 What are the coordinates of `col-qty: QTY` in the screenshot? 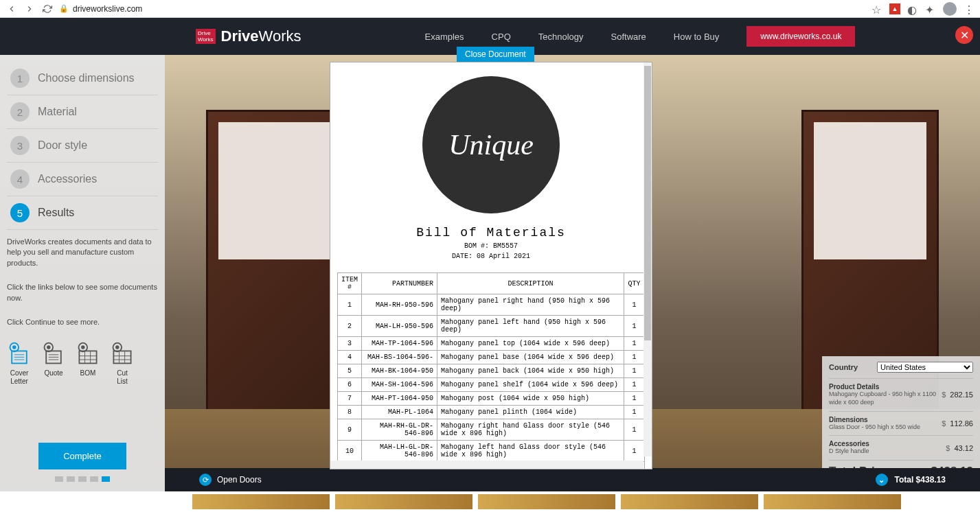 It's located at (635, 284).